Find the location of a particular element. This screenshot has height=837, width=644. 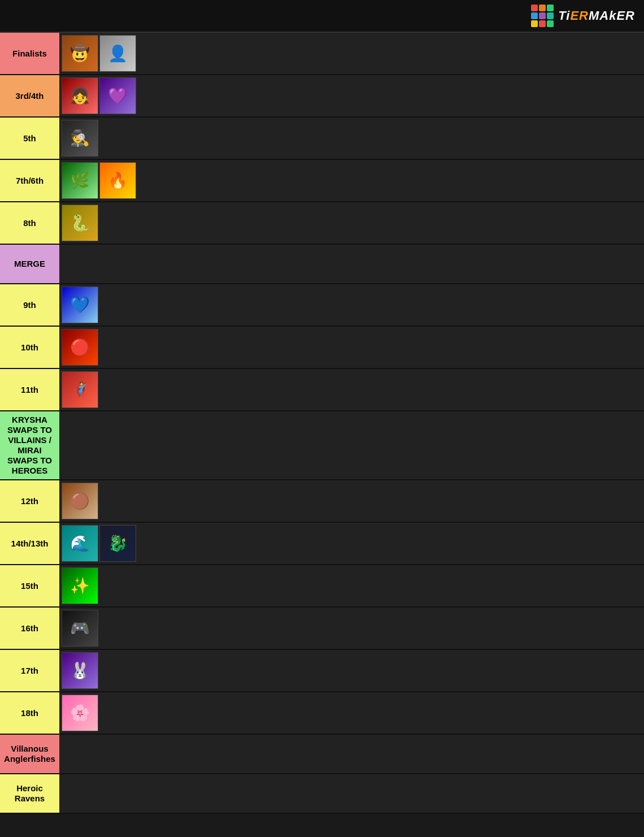

header: TiERMAkER is located at coordinates (322, 16).